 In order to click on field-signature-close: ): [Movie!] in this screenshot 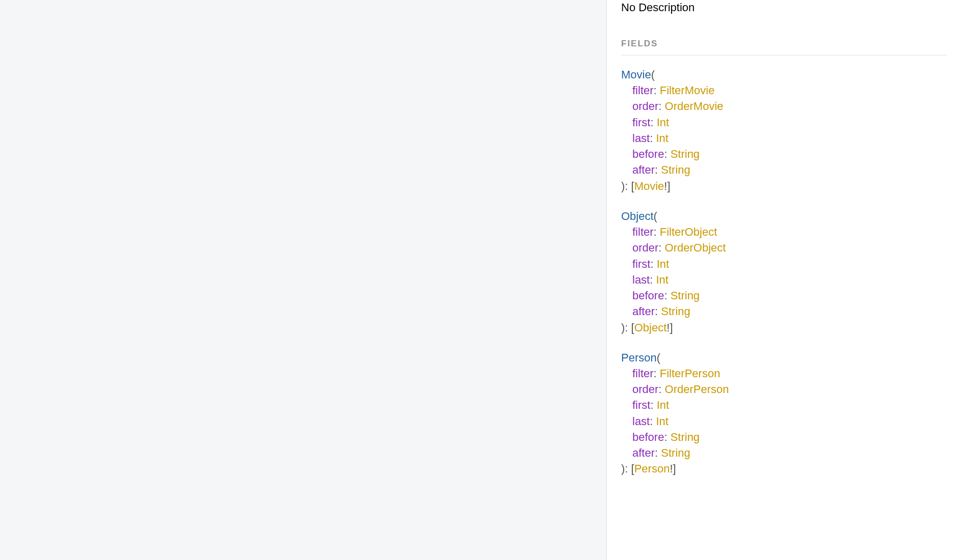, I will do `click(784, 186)`.